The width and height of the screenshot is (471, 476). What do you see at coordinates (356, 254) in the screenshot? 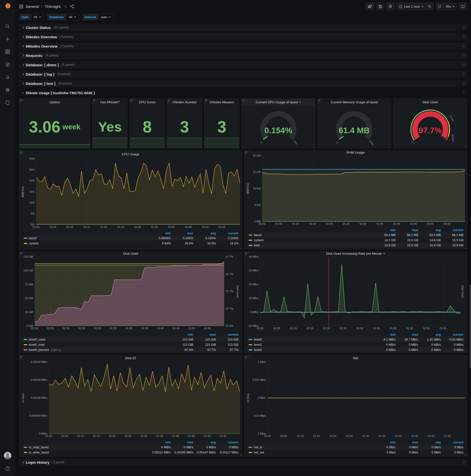
I see `panel-title: Disk Used Increasing Rate per Minute` at bounding box center [356, 254].